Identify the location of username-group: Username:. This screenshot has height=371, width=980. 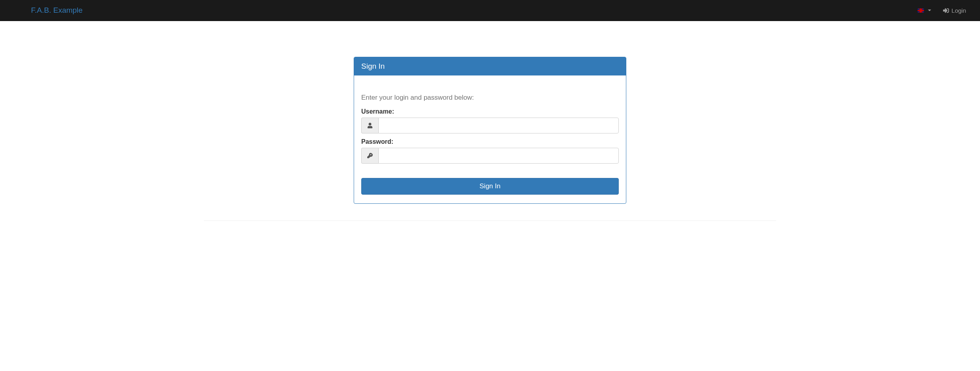
(490, 121).